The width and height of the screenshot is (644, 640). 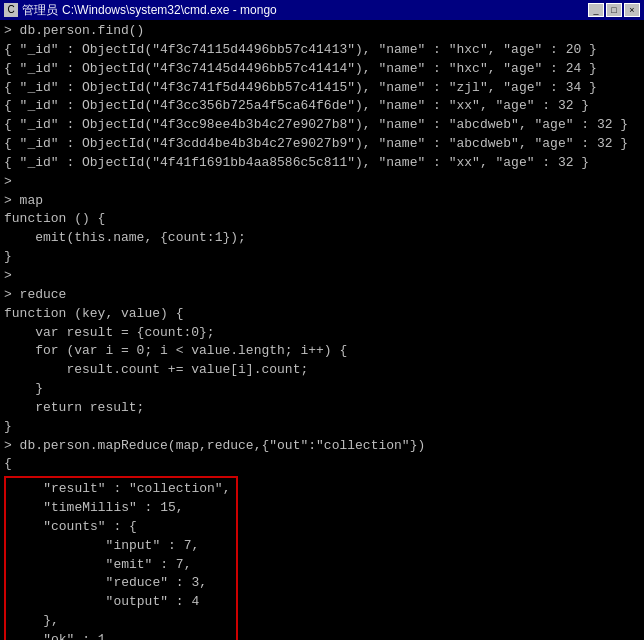 I want to click on titlebar-admin-label: 管理员, so click(x=40, y=10).